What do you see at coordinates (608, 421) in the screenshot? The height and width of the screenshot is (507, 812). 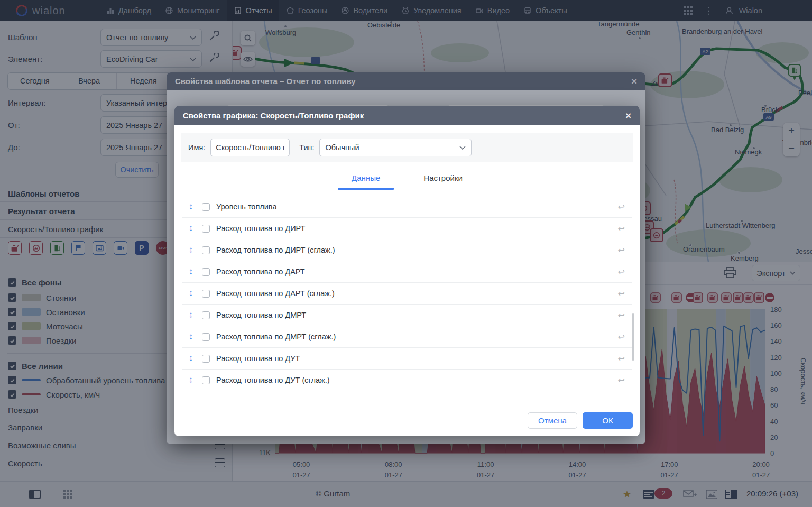 I see `ok-button: ОК` at bounding box center [608, 421].